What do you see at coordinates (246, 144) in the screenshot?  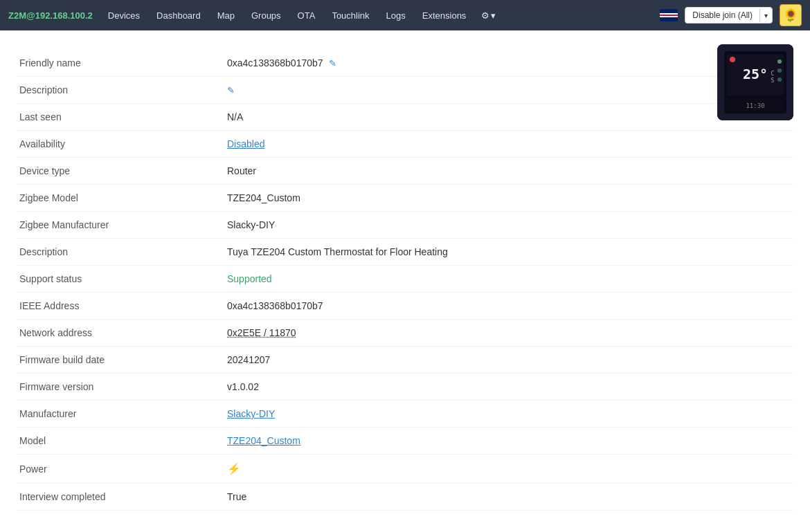 I see `field-value-link: Disabled` at bounding box center [246, 144].